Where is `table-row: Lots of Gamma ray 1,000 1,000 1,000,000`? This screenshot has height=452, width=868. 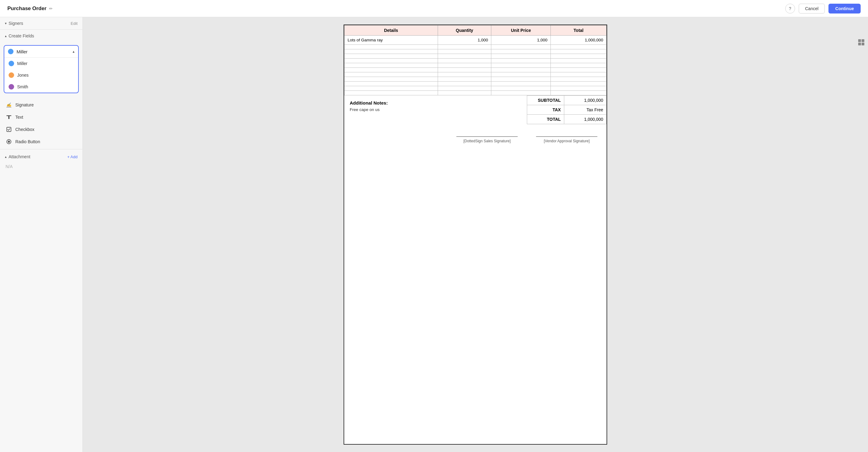 table-row: Lots of Gamma ray 1,000 1,000 1,000,000 is located at coordinates (475, 40).